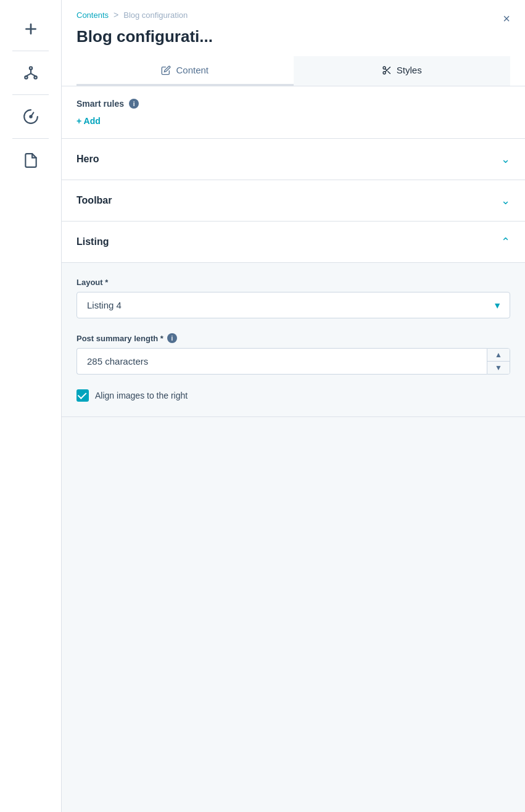 This screenshot has width=525, height=812. Describe the element at coordinates (31, 117) in the screenshot. I see `sidebar-item-speed` at that location.